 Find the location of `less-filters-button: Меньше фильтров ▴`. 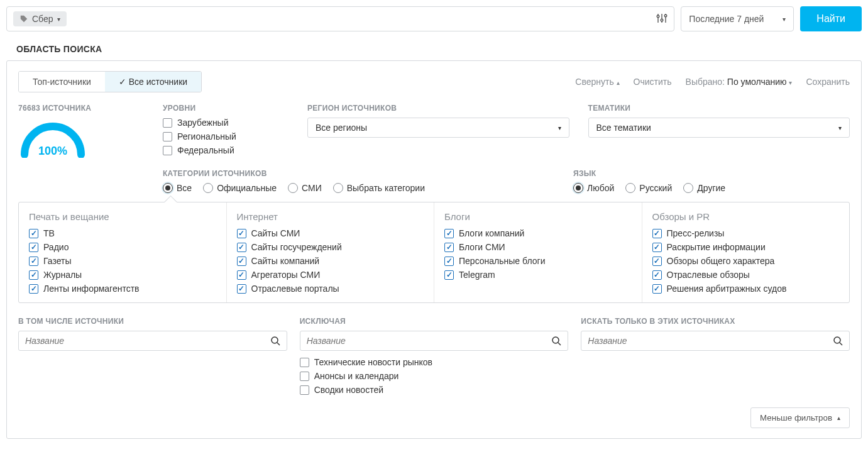

less-filters-button: Меньше фильтров ▴ is located at coordinates (800, 417).